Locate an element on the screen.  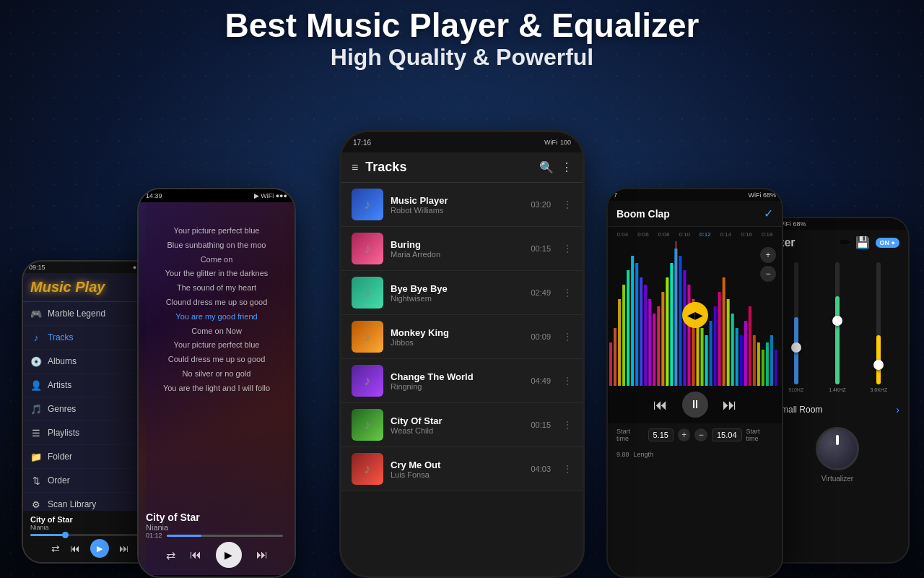
eq-save-icon: 💾 is located at coordinates (863, 243).